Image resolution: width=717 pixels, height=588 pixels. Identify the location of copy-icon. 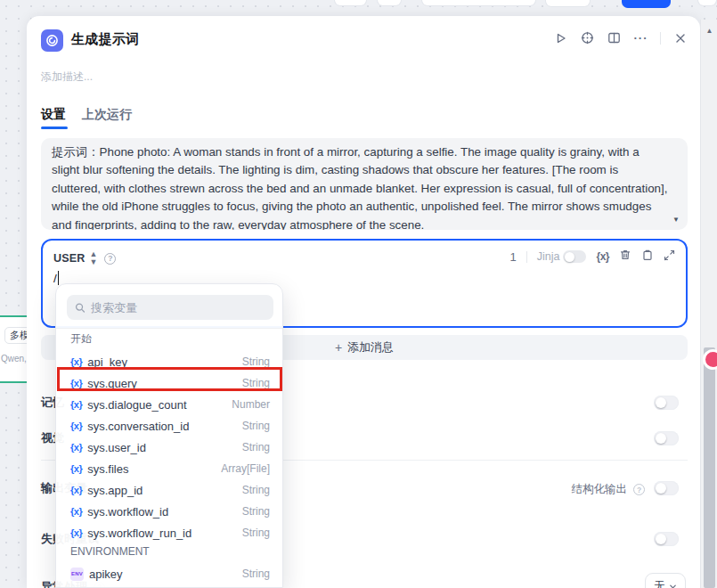
(648, 257).